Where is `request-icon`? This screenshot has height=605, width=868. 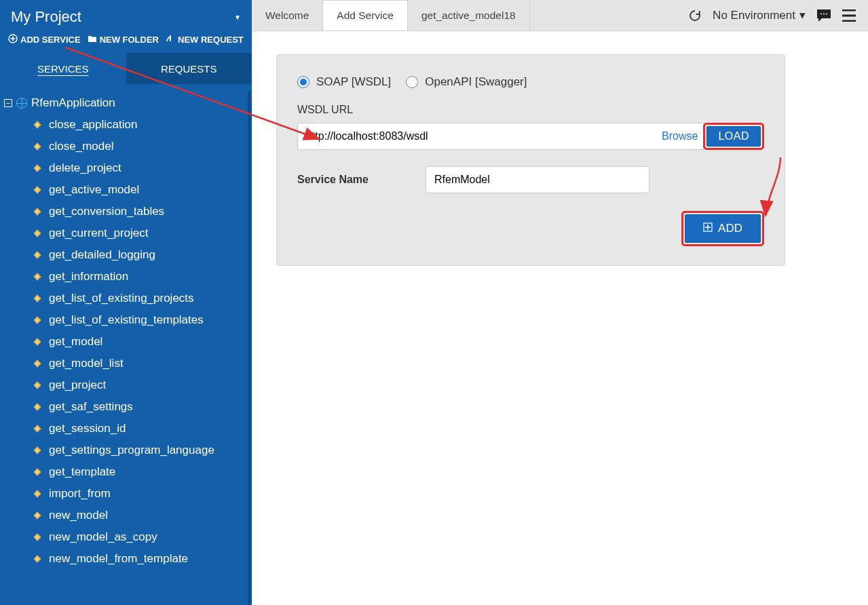
request-icon is located at coordinates (170, 39).